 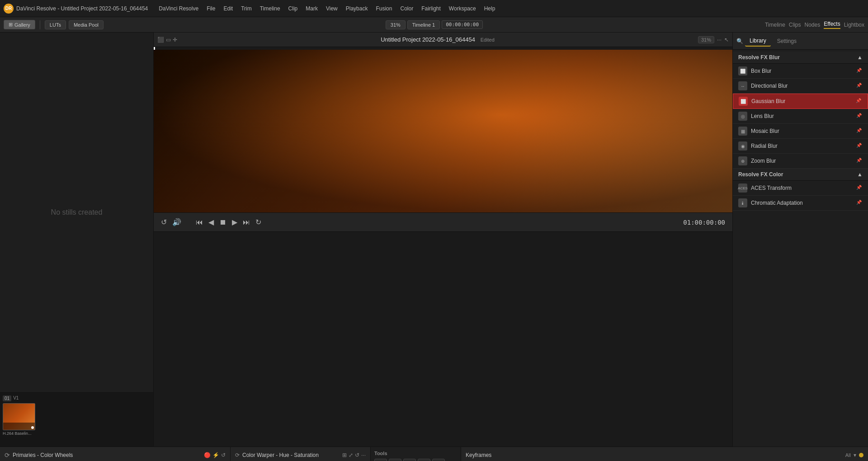 What do you see at coordinates (40, 25) in the screenshot?
I see `separator` at bounding box center [40, 25].